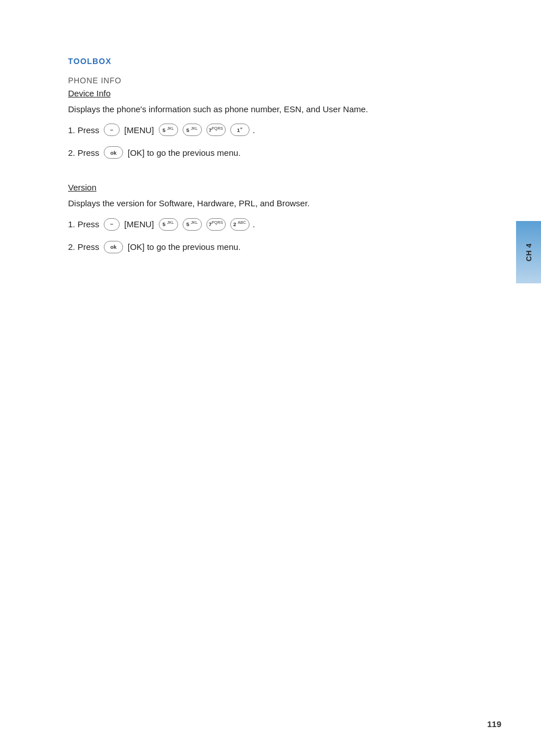 This screenshot has width=541, height=756. Describe the element at coordinates (140, 130) in the screenshot. I see `menu-label: [MENU]` at that location.